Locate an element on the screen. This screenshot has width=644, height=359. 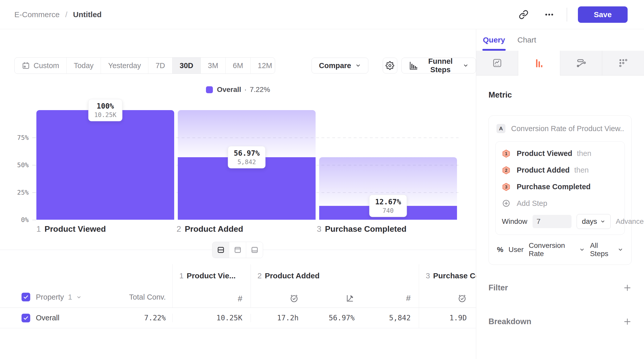
date-range-12m: 12M is located at coordinates (263, 66).